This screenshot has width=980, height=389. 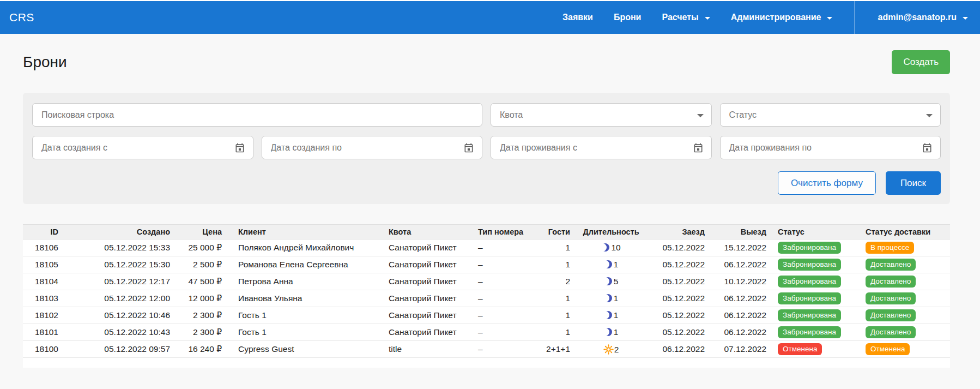 I want to click on create-button: Создать, so click(x=921, y=62).